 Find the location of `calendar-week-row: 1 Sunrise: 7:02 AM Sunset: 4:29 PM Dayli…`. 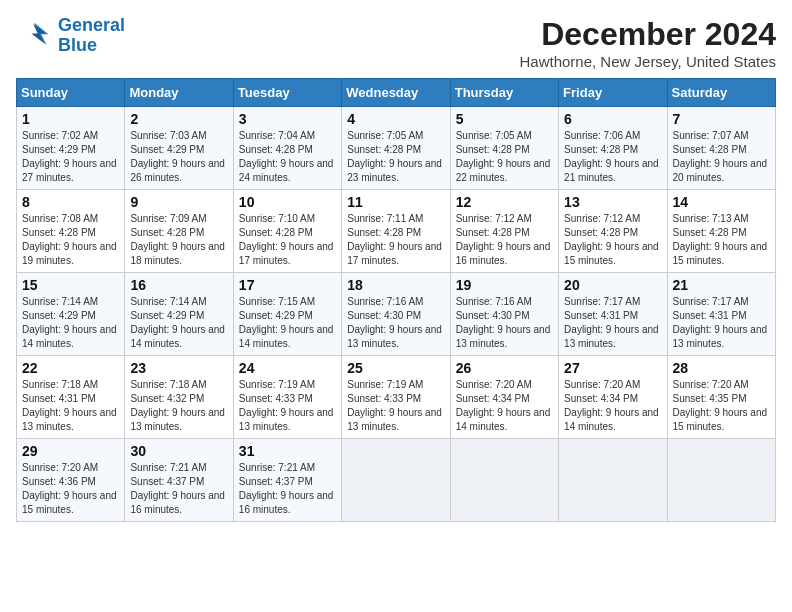

calendar-week-row: 1 Sunrise: 7:02 AM Sunset: 4:29 PM Dayli… is located at coordinates (396, 148).